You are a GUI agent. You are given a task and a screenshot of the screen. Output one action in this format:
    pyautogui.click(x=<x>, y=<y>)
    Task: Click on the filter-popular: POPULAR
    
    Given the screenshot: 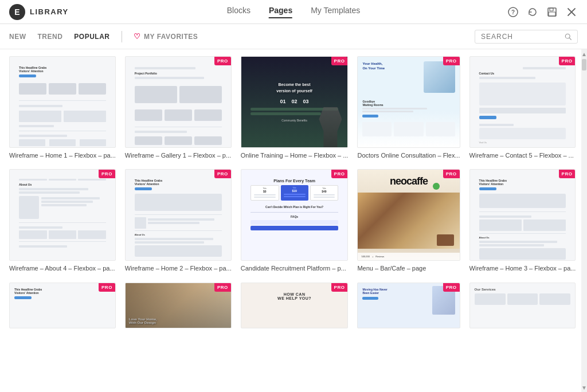 What is the action you would take?
    pyautogui.click(x=92, y=37)
    